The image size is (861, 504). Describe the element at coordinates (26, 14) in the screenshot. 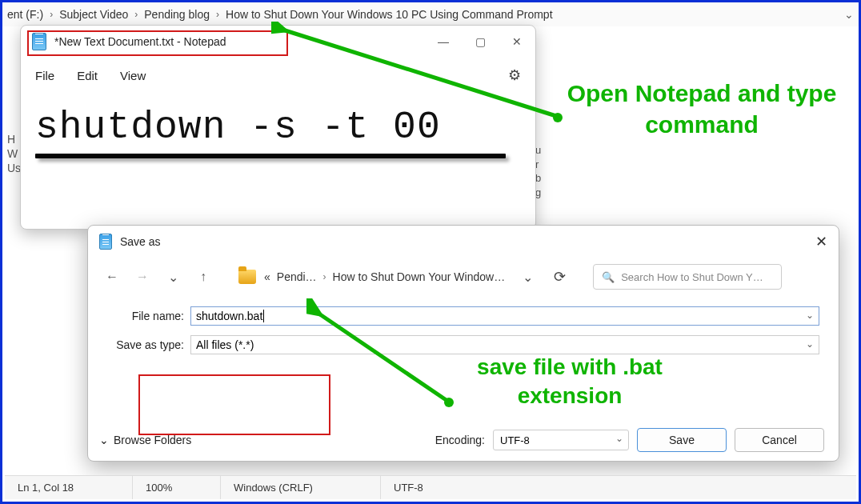

I see `breadcrumb-item: ent (F:)` at that location.